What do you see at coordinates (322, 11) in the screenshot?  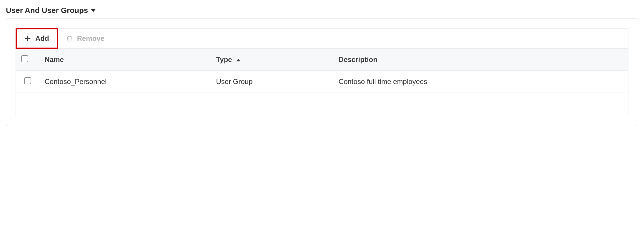 I see `section-header: User And User Groups` at bounding box center [322, 11].